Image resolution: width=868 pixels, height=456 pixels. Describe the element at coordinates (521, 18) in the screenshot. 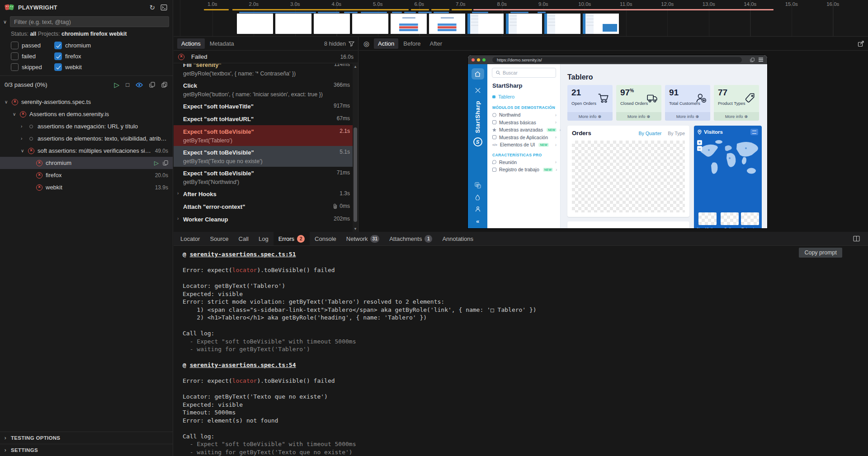

I see `trace-timeline: 1.0s2.0s3.0s4.0s5.0s6.0s7.0s8.0s9.0s10.0…` at that location.